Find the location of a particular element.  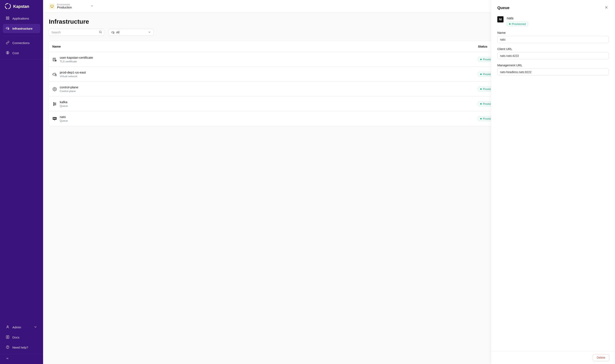

kafka-icon is located at coordinates (55, 104).